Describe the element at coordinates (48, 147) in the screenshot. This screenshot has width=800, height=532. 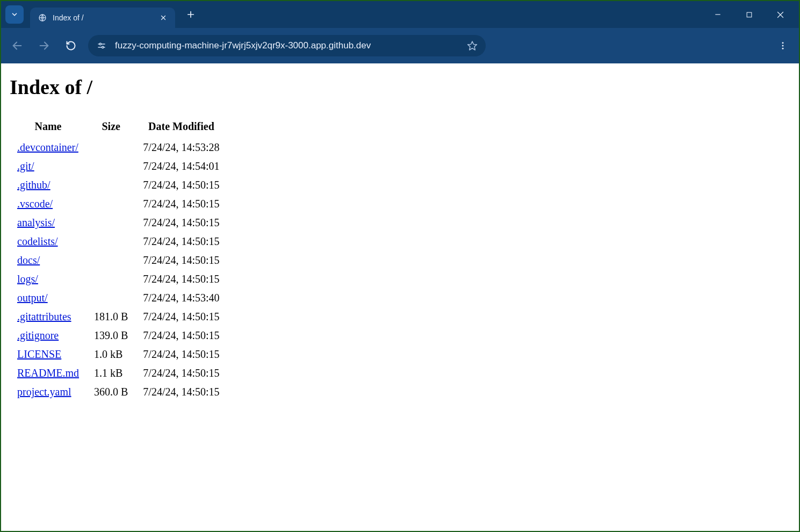
I see `file-link: .devcontainer/` at that location.